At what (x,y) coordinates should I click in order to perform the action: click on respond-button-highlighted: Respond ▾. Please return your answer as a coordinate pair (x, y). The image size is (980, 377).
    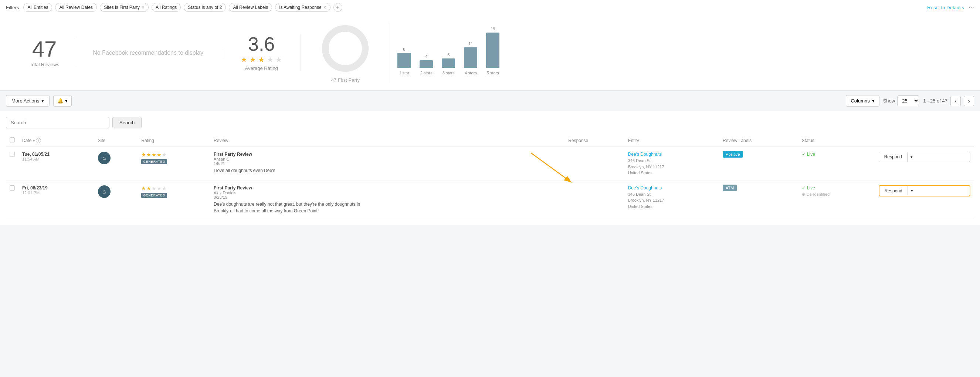
    Looking at the image, I should click on (924, 191).